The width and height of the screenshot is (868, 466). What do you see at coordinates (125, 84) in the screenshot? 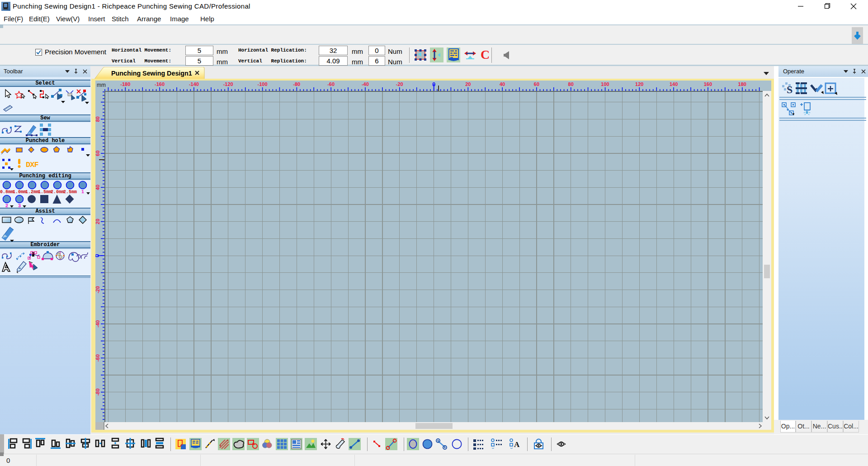
I see `svg-text: -180` at bounding box center [125, 84].